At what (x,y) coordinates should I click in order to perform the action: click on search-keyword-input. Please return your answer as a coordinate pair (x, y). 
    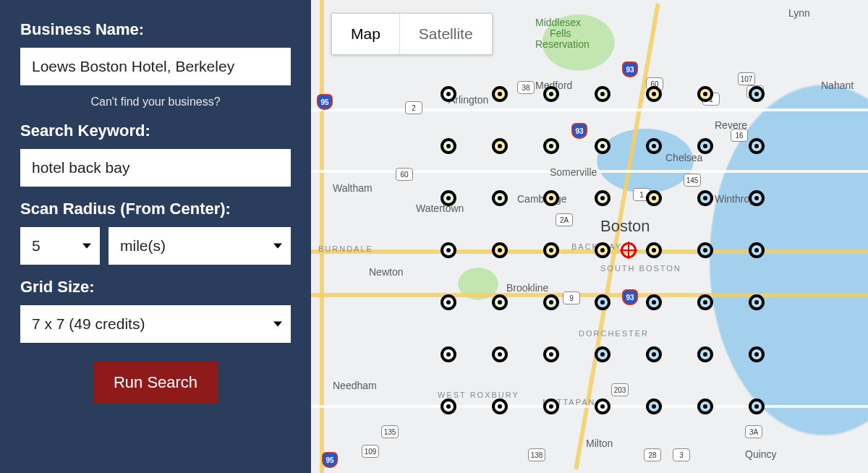
    Looking at the image, I should click on (156, 168).